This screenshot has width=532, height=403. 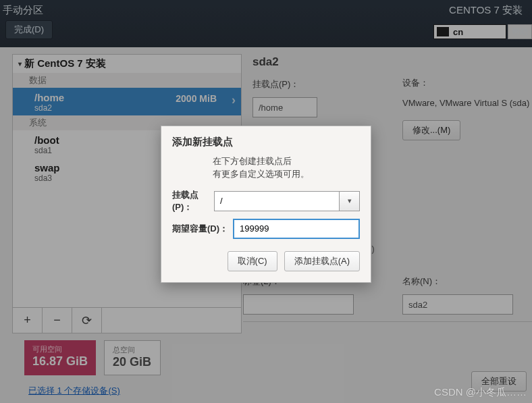 I want to click on dialog-size-input, so click(x=296, y=229).